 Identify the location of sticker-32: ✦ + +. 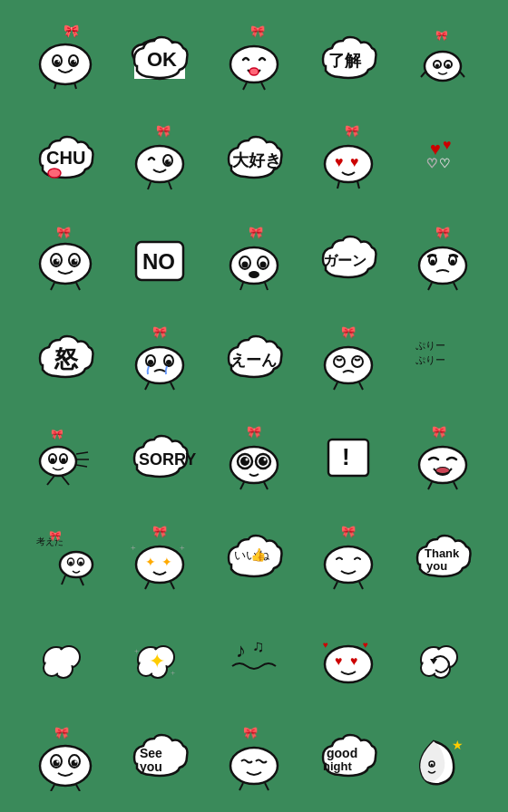
(160, 655).